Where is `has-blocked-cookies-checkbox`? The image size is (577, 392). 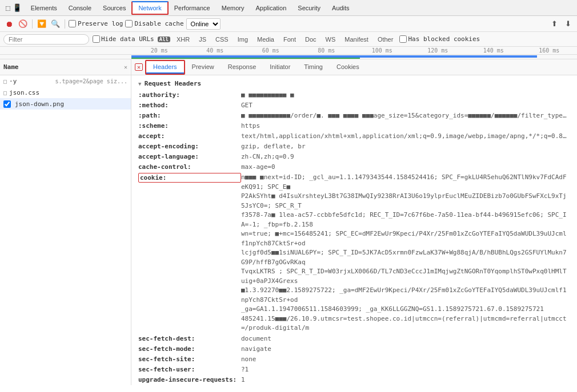 has-blocked-cookies-checkbox is located at coordinates (403, 39).